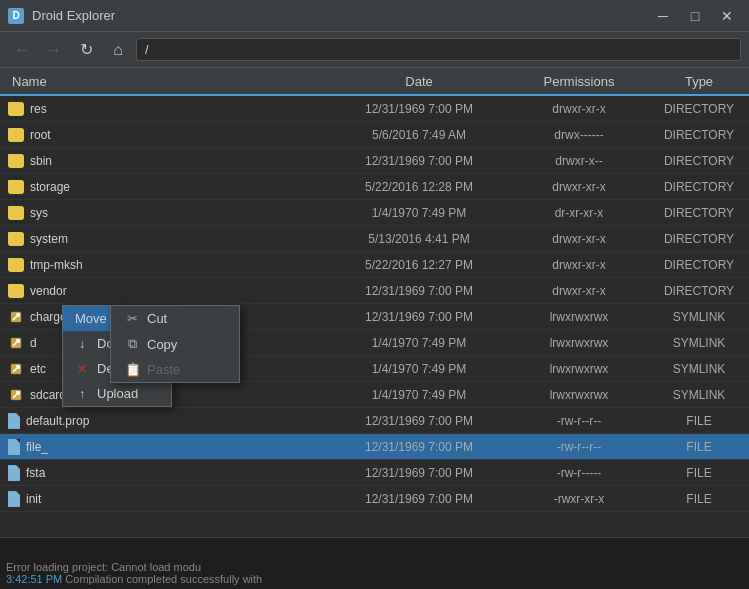 The width and height of the screenshot is (749, 589). I want to click on file-name: sbin, so click(164, 161).